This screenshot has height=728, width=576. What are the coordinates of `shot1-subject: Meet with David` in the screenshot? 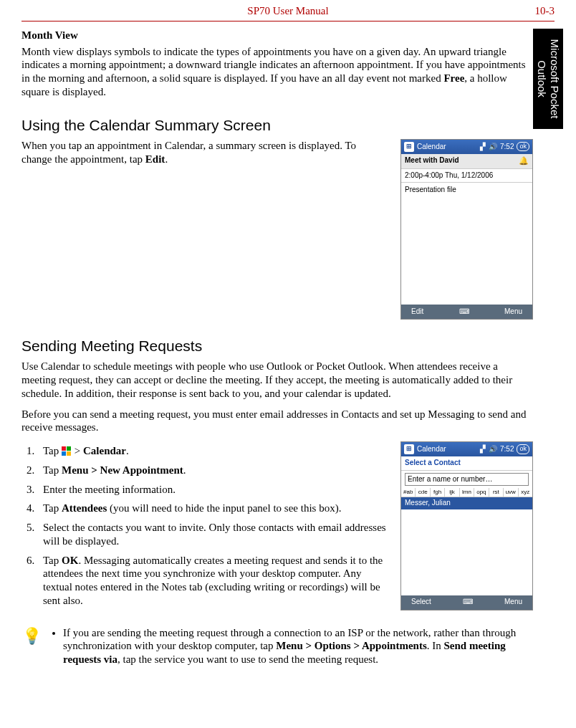 It's located at (432, 161).